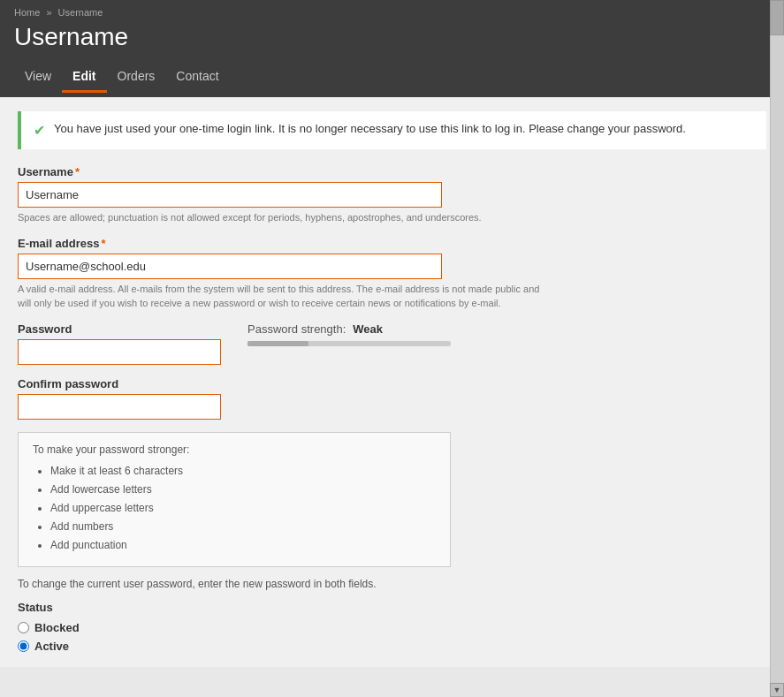  Describe the element at coordinates (392, 637) in the screenshot. I see `radio-group: Blocked Active` at that location.